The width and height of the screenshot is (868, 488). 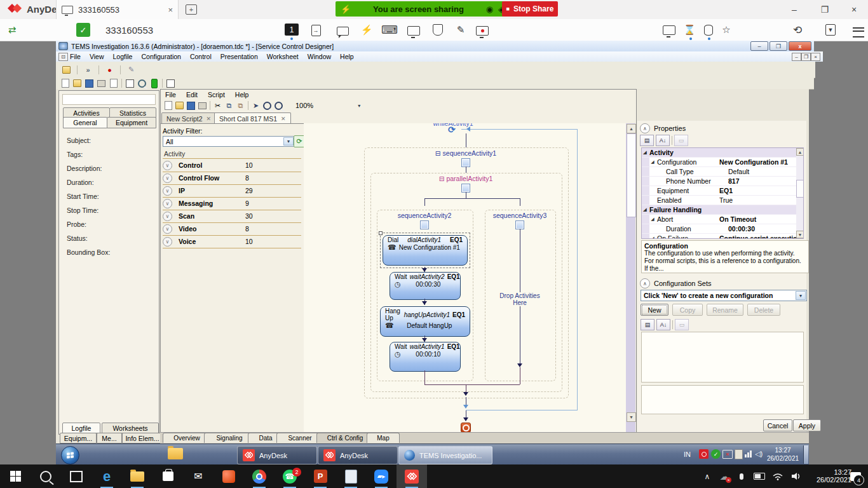 What do you see at coordinates (89, 84) in the screenshot?
I see `save-icon` at bounding box center [89, 84].